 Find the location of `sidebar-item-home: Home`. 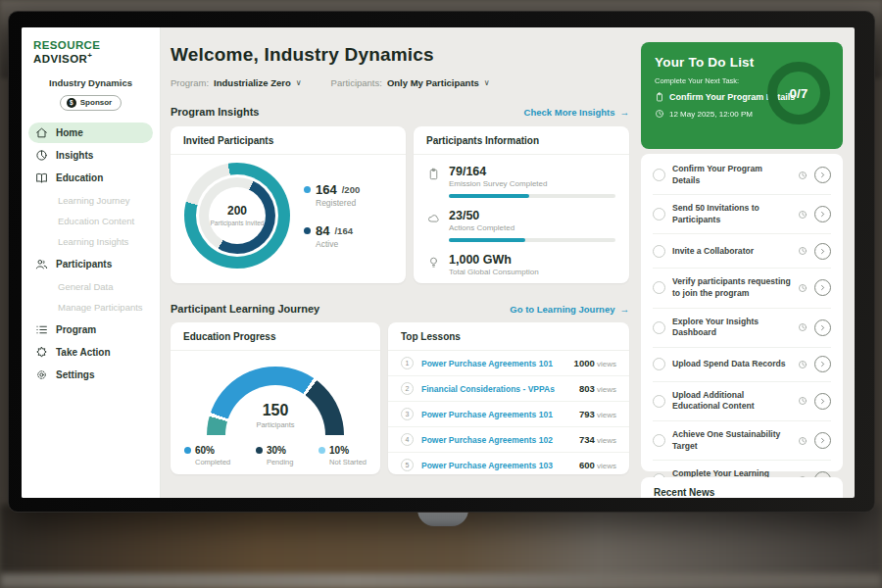

sidebar-item-home: Home is located at coordinates (90, 133).